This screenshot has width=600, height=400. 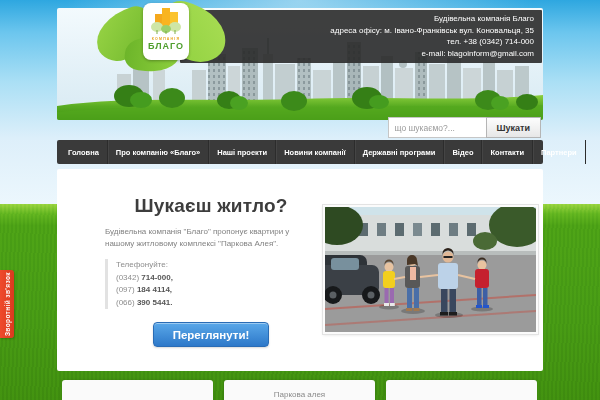 I want to click on intro-text: Будівельна компанія "Благо" пропонує ква…, so click(x=211, y=238).